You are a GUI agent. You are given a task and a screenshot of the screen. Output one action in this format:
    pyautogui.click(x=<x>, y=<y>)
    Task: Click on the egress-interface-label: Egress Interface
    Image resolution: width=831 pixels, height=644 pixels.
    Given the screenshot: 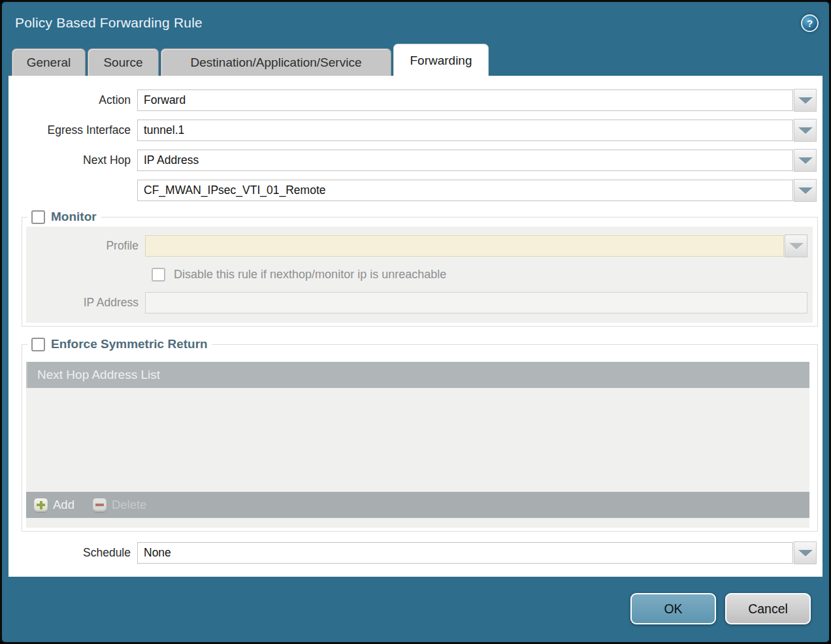 What is the action you would take?
    pyautogui.click(x=73, y=131)
    